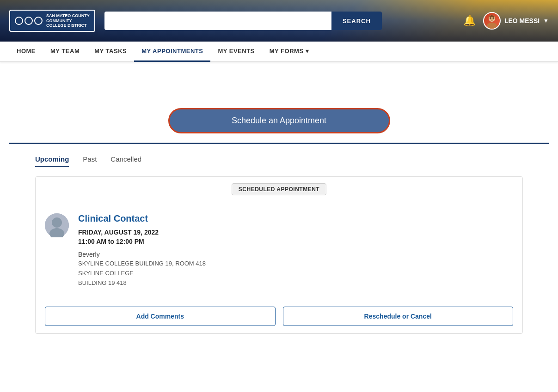 The height and width of the screenshot is (392, 558). Describe the element at coordinates (110, 52) in the screenshot. I see `nav-item-my-tasks: MY TASKS` at that location.